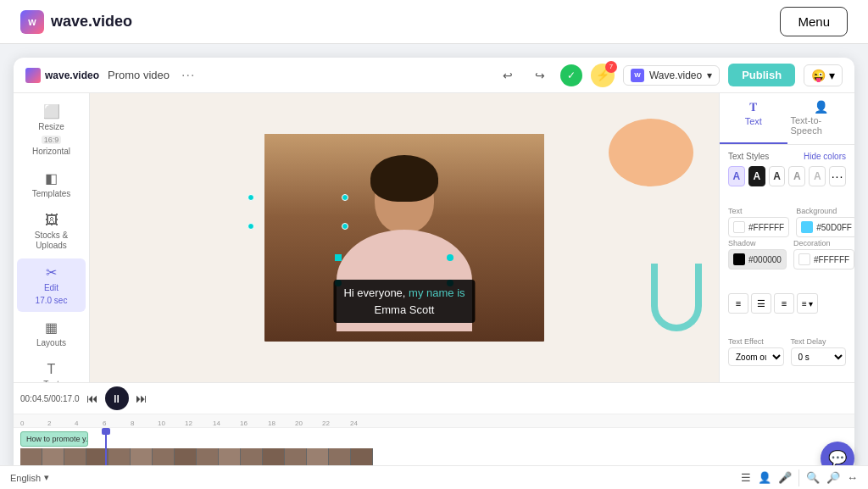 The width and height of the screenshot is (868, 489). What do you see at coordinates (51, 152) in the screenshot?
I see `resize-sub-label: Horizontal` at bounding box center [51, 152].